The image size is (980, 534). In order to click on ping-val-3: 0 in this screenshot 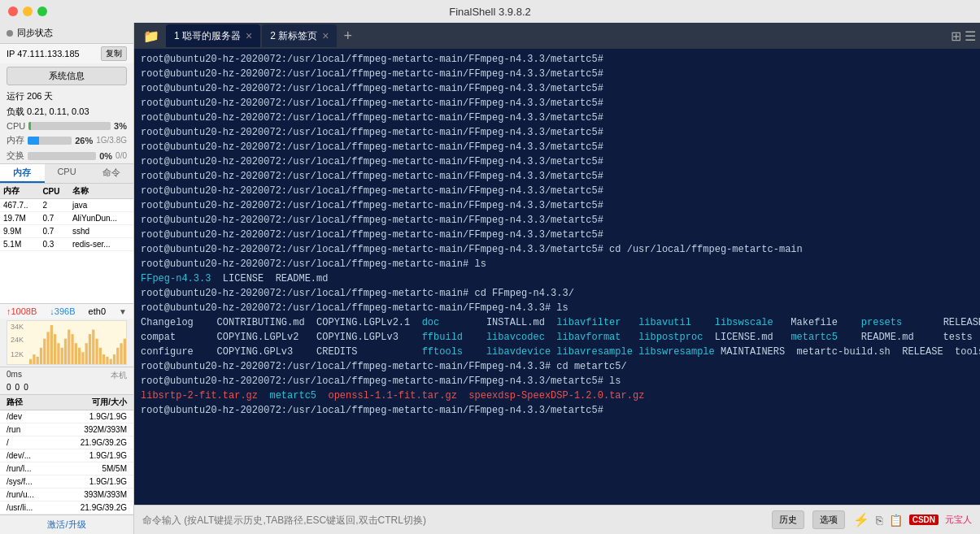, I will do `click(26, 387)`.